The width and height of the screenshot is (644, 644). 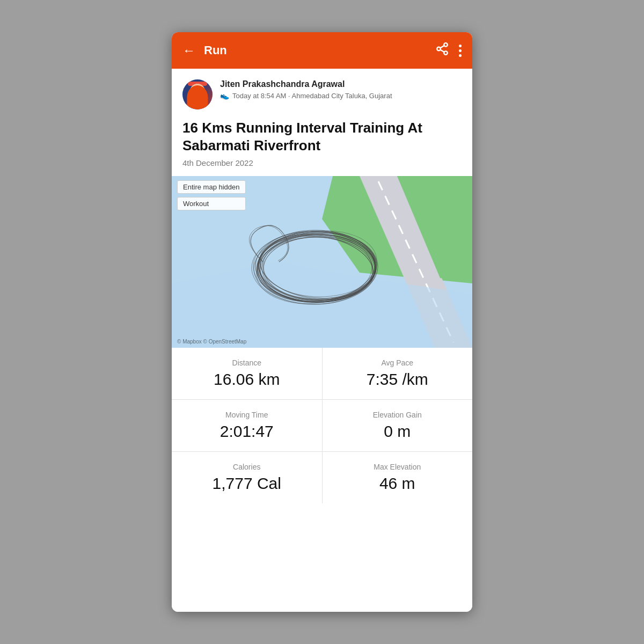 I want to click on stats-row-2: Moving Time 2:01:47 Elevation Gain 0 m, so click(x=322, y=426).